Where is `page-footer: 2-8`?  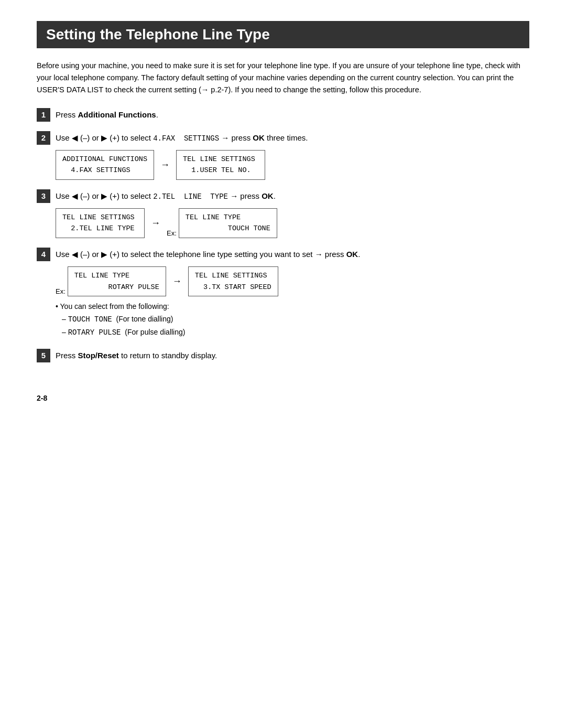
page-footer: 2-8 is located at coordinates (283, 398).